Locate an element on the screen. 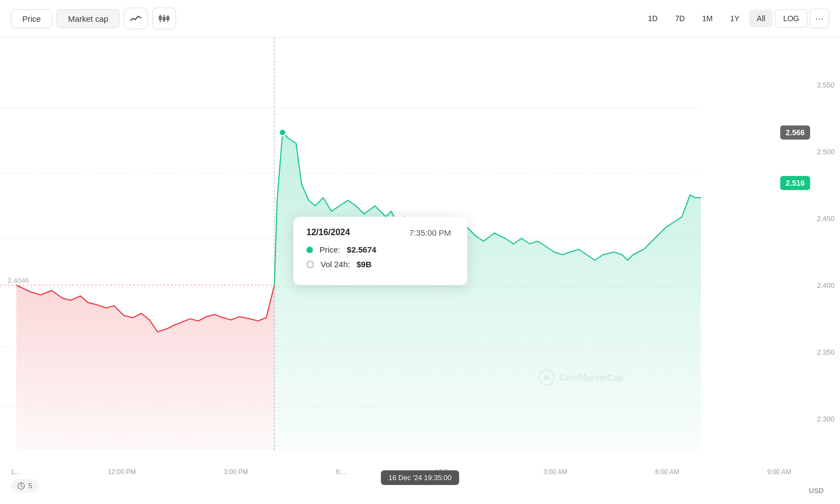 The width and height of the screenshot is (840, 504). 7d-btn: 7D is located at coordinates (680, 18).